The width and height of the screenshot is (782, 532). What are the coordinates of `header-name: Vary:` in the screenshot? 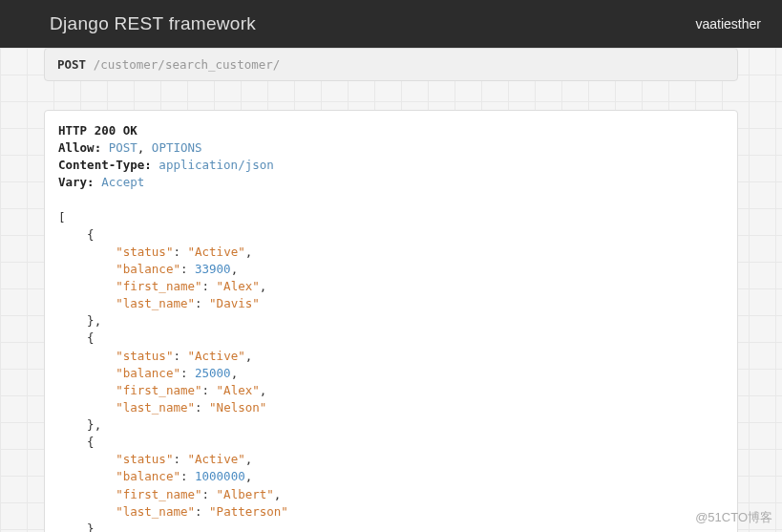 It's located at (80, 181).